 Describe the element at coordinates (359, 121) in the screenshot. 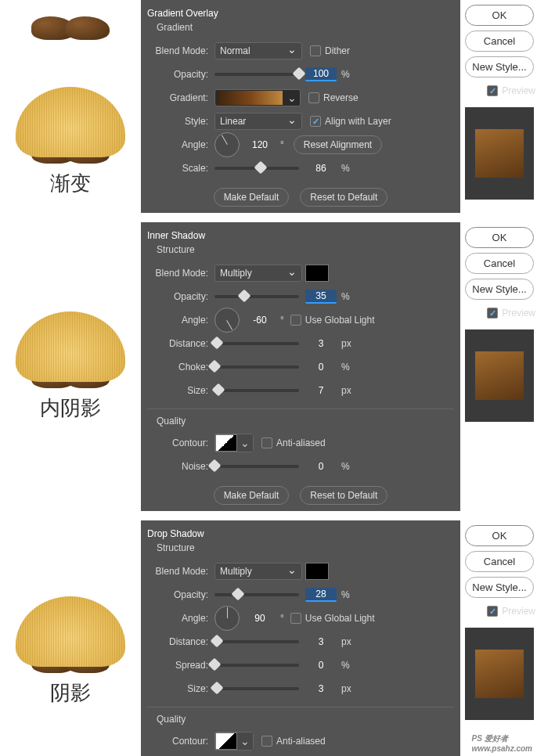

I see `align-label: Align with Layer` at that location.